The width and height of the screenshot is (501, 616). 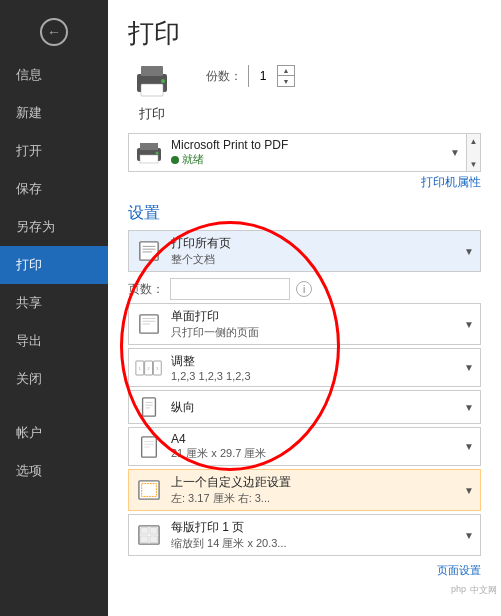 What do you see at coordinates (54, 151) in the screenshot?
I see `sidebar-item-open: 打开` at bounding box center [54, 151].